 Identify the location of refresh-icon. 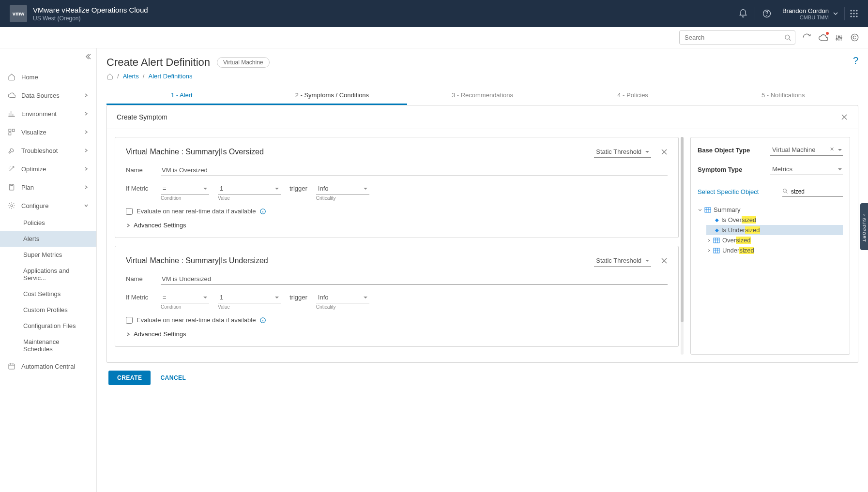
(807, 38).